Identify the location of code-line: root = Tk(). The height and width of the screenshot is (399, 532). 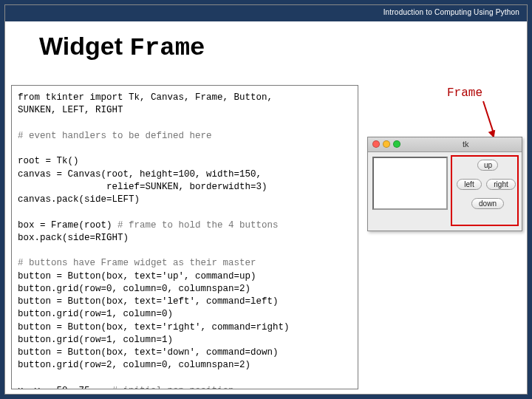
(49, 161).